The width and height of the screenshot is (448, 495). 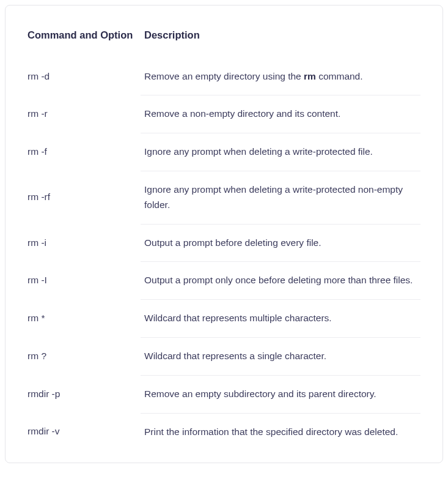 I want to click on command-cell: rm ?, so click(x=84, y=356).